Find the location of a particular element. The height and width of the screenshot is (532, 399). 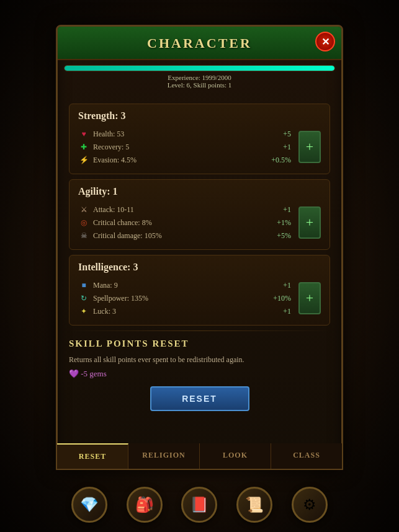

strength-box: Strength: 3 ♥ Health: 53 +5 ✚ Recovery: … is located at coordinates (200, 139).